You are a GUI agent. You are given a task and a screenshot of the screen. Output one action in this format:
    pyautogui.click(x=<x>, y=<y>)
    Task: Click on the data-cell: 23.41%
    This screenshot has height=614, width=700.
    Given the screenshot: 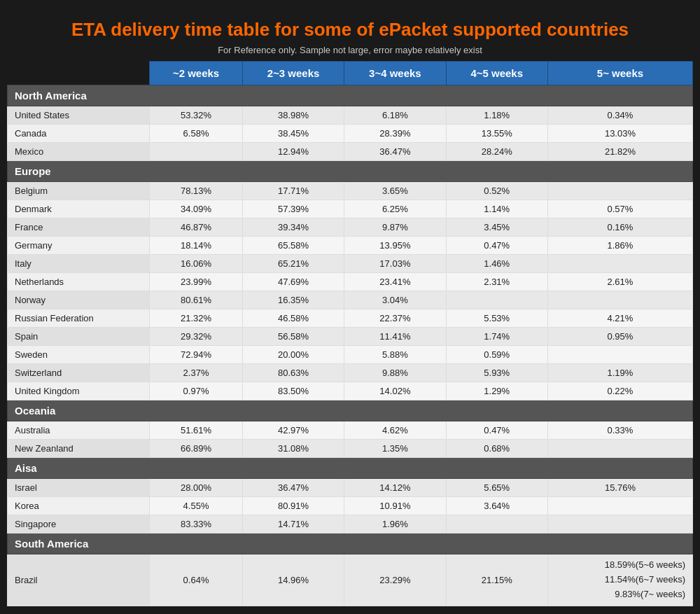 What is the action you would take?
    pyautogui.click(x=395, y=282)
    